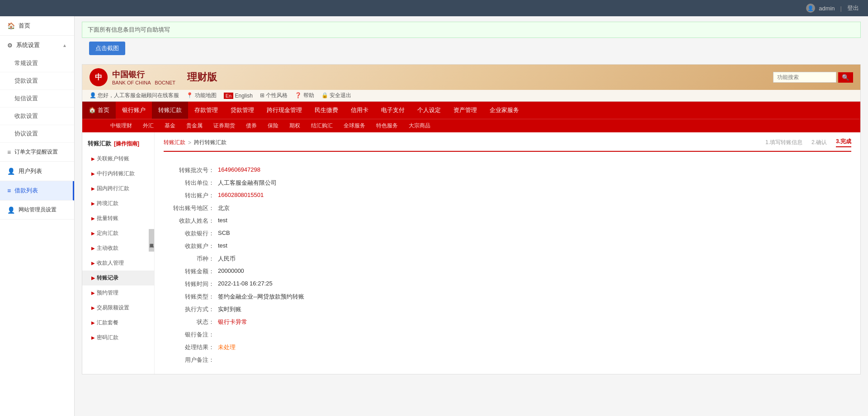 The height and width of the screenshot is (416, 868). Describe the element at coordinates (471, 30) in the screenshot. I see `info-bar: 下面所有信息条目均可自助填写` at that location.